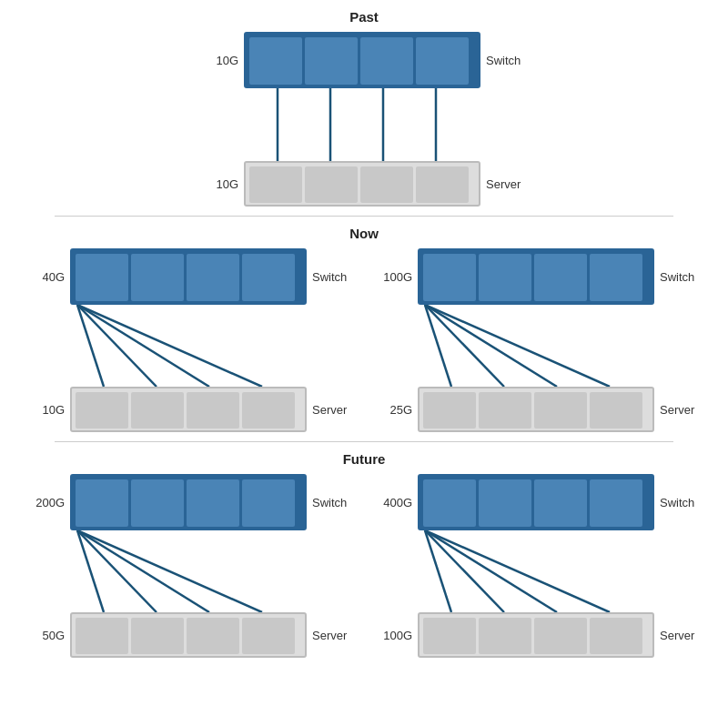  What do you see at coordinates (364, 233) in the screenshot?
I see `now-title: Now` at bounding box center [364, 233].